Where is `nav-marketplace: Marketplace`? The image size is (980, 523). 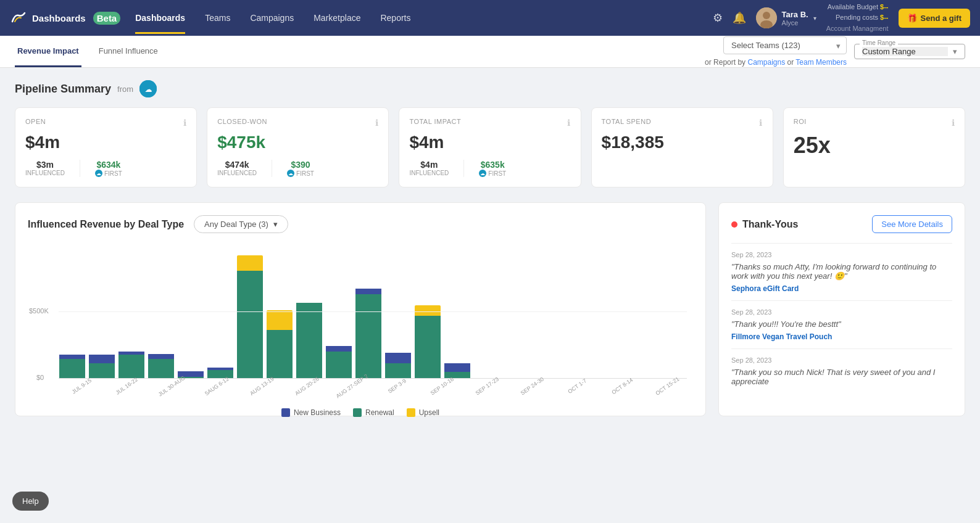
nav-marketplace: Marketplace is located at coordinates (337, 18).